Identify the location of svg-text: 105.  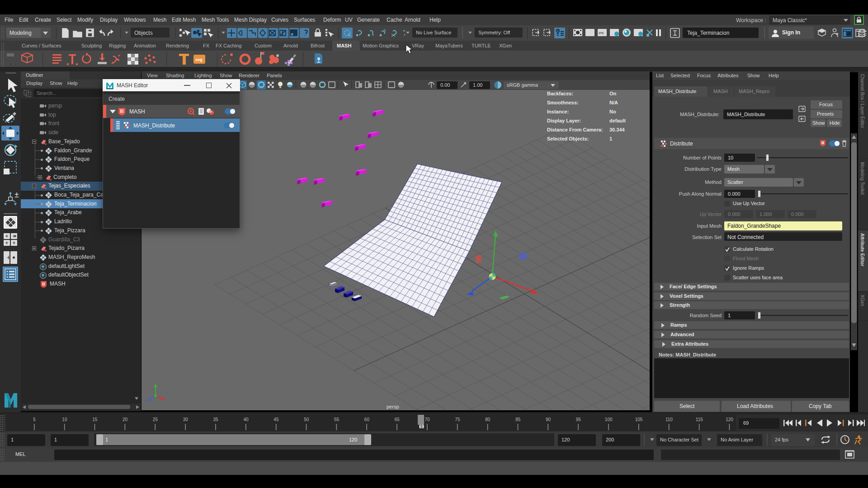
(639, 419).